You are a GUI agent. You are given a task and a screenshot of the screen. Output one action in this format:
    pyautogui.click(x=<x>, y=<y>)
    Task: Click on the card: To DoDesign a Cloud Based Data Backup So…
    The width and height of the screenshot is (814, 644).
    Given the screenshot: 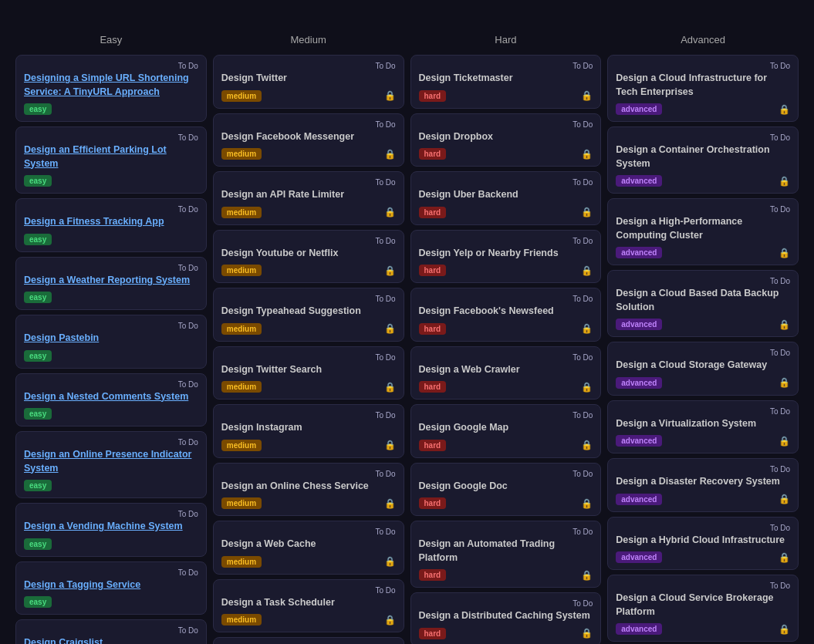 What is the action you would take?
    pyautogui.click(x=703, y=304)
    